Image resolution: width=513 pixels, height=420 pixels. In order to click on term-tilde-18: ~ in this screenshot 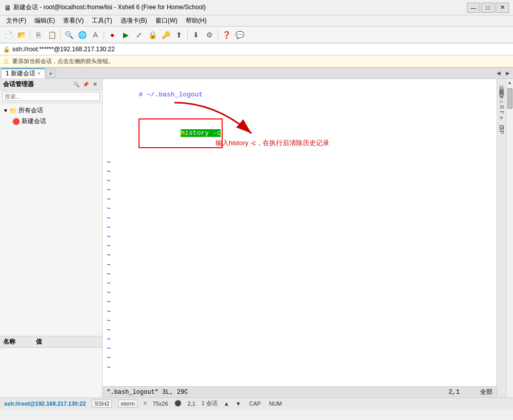, I will do `click(300, 321)`.